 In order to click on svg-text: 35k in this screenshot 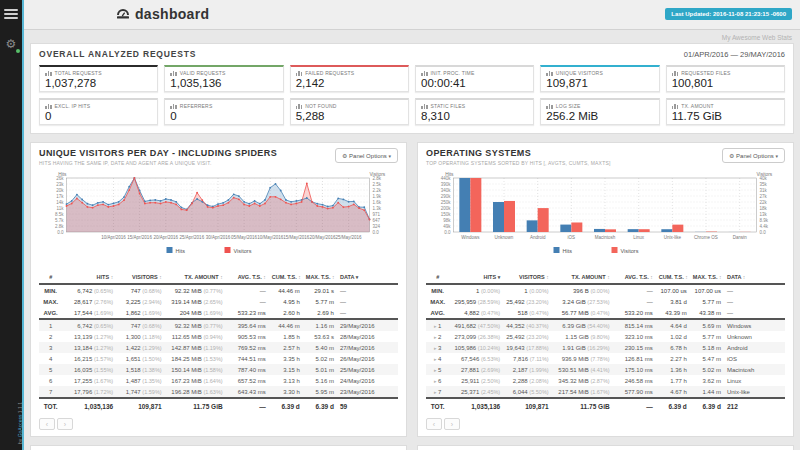, I will do `click(764, 184)`.